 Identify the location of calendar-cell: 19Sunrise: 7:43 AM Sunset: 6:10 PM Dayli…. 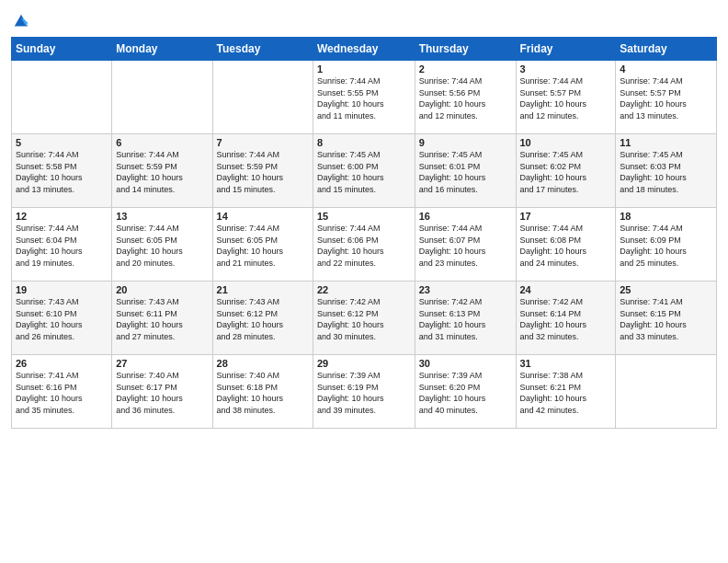
(63, 318).